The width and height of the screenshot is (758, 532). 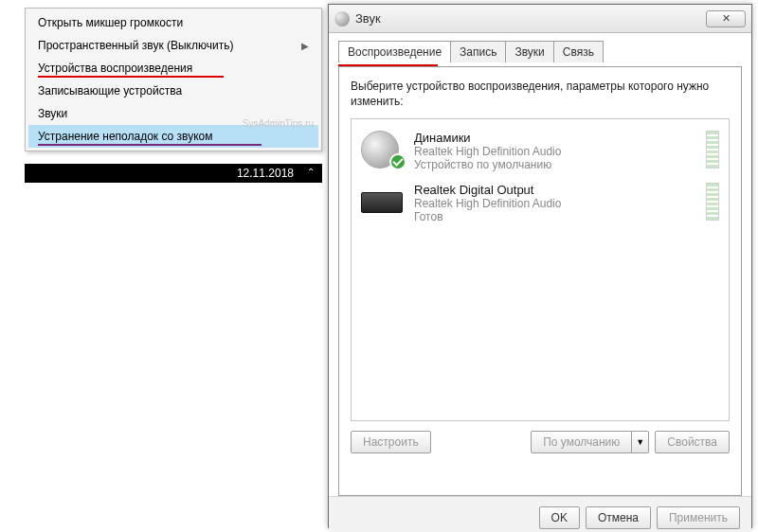 I want to click on default-check-icon, so click(x=398, y=162).